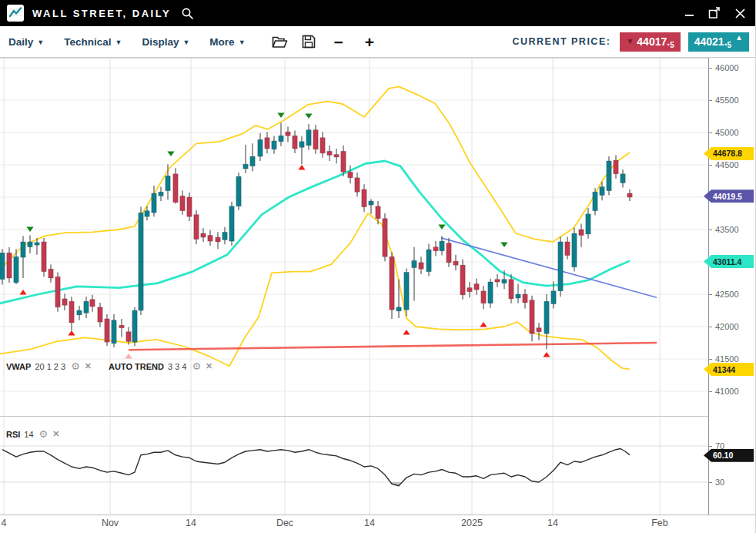 This screenshot has width=756, height=533. I want to click on current-price-label: CURRENT PRICE:, so click(561, 42).